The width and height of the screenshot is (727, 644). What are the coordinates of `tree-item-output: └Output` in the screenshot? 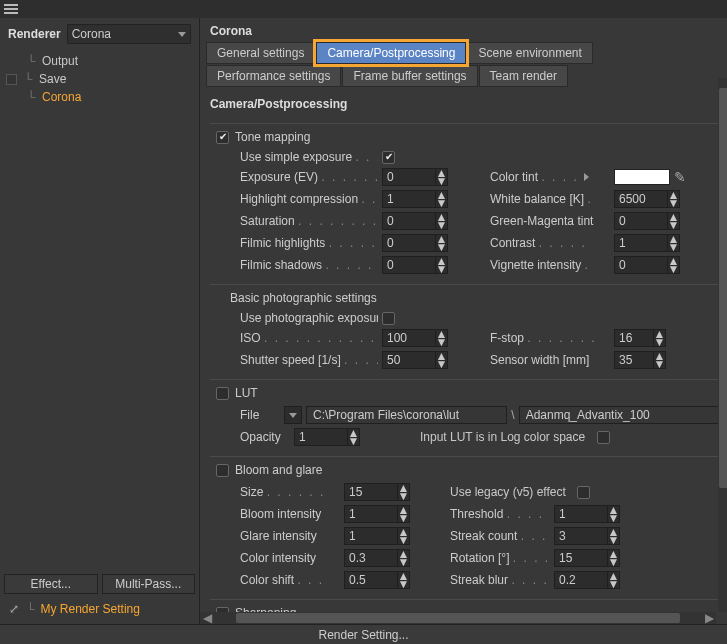 It's located at (100, 61).